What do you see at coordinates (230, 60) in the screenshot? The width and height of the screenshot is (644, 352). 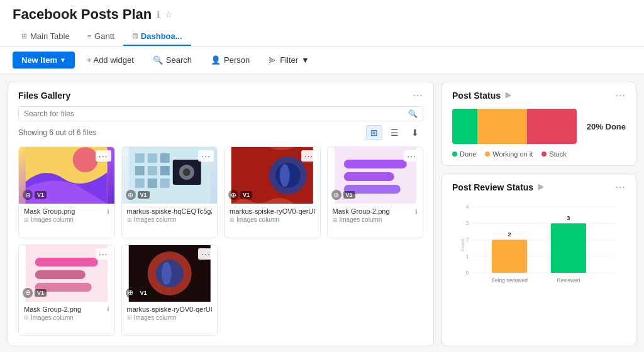 I see `person-button: 👤 Person` at bounding box center [230, 60].